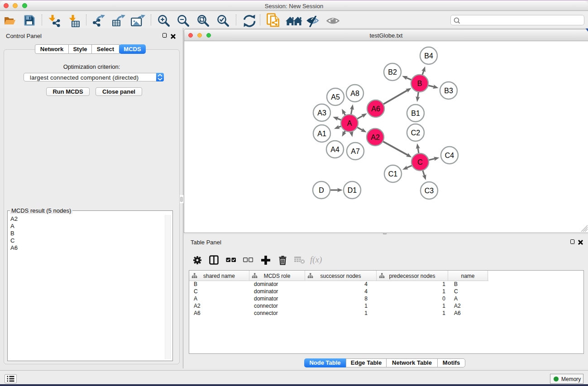 This screenshot has width=588, height=386. Describe the element at coordinates (429, 56) in the screenshot. I see `svg-text: B4` at that location.